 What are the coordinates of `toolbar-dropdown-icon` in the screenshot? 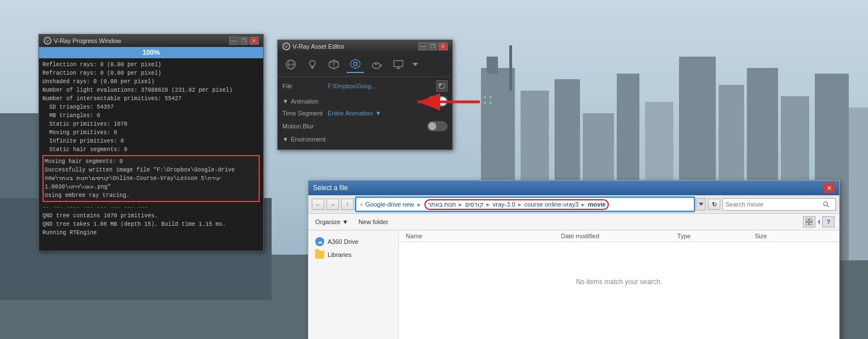 It's located at (415, 65).